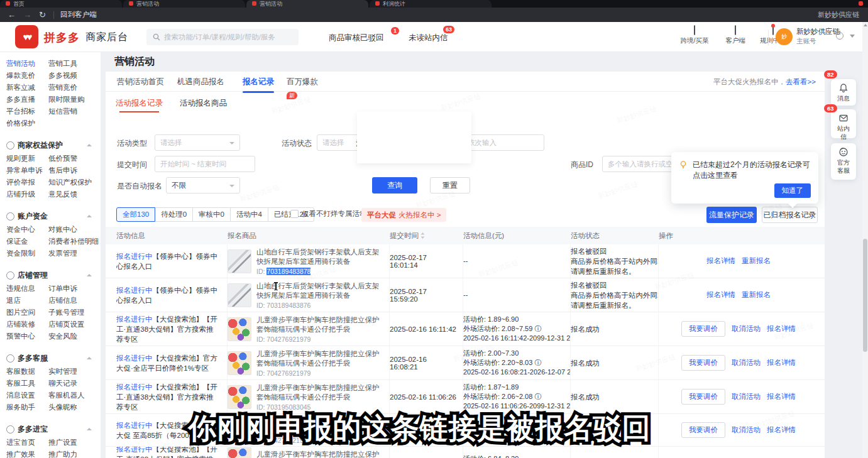 The image size is (868, 458). I want to click on sidebar-item: 安全风险, so click(63, 337).